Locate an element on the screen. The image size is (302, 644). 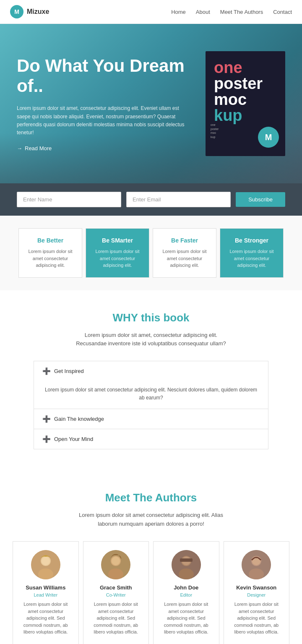
author-john: John Doe Editor Lorem ipsum dolor sit am… is located at coordinates (186, 592).